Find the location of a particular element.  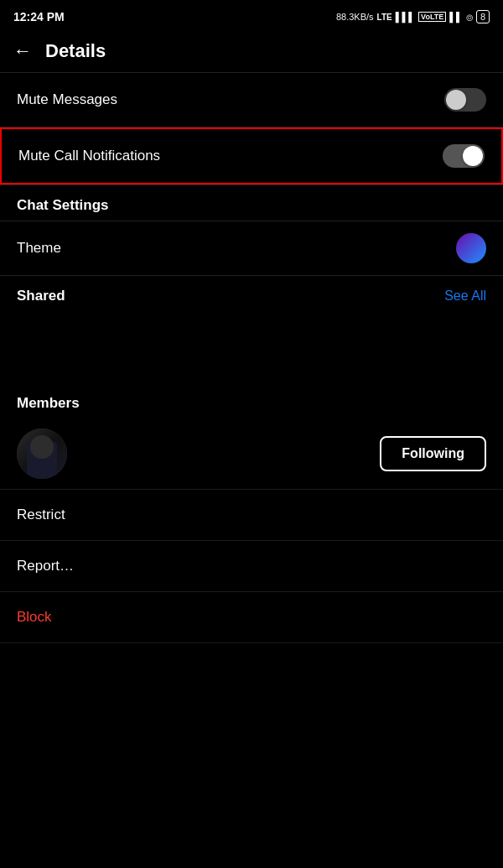

chat-settings-title: Chat Settings is located at coordinates (63, 205).